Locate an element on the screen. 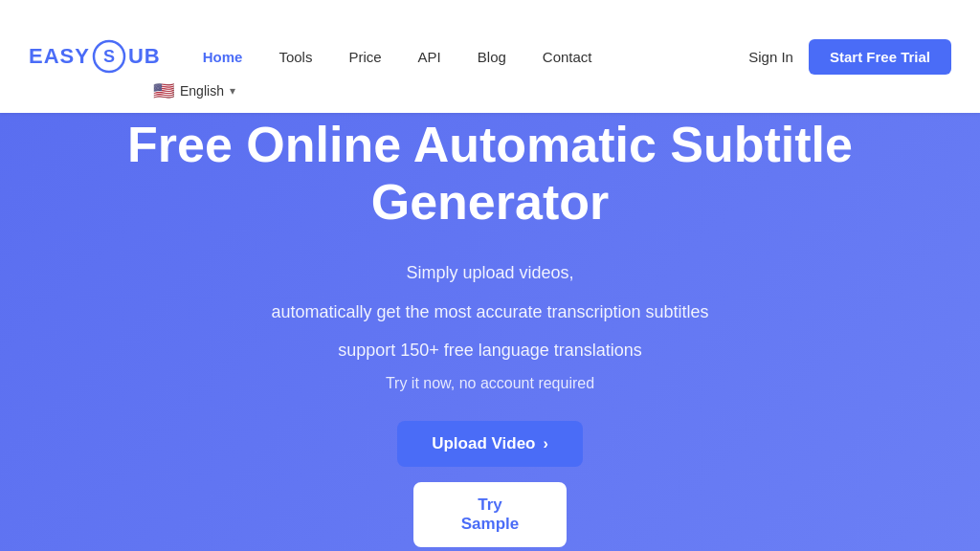  cta-buttons: Upload Video › Try Sample is located at coordinates (490, 484).